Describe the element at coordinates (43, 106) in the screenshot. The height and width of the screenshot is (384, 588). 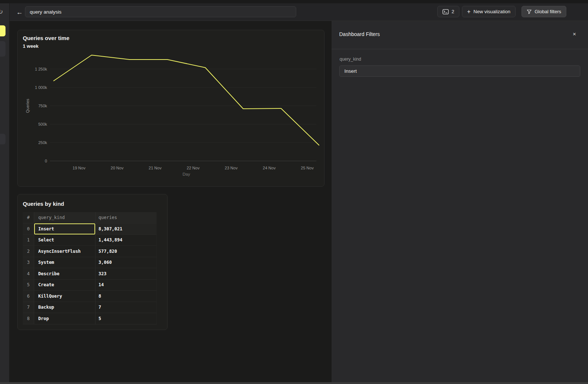
I see `y-axis-tick-label: 750k` at that location.